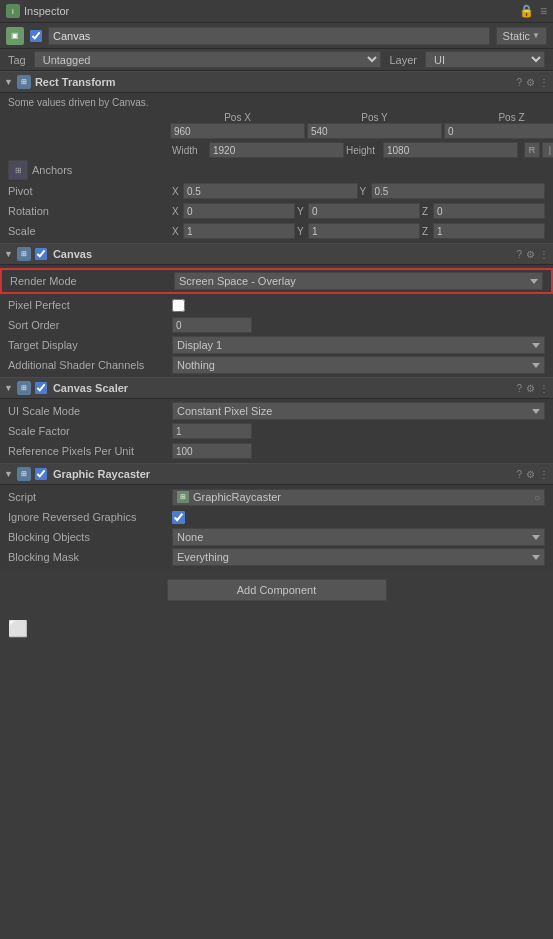 The image size is (553, 939). What do you see at coordinates (358, 345) in the screenshot?
I see `target-display-select: Display 1` at bounding box center [358, 345].